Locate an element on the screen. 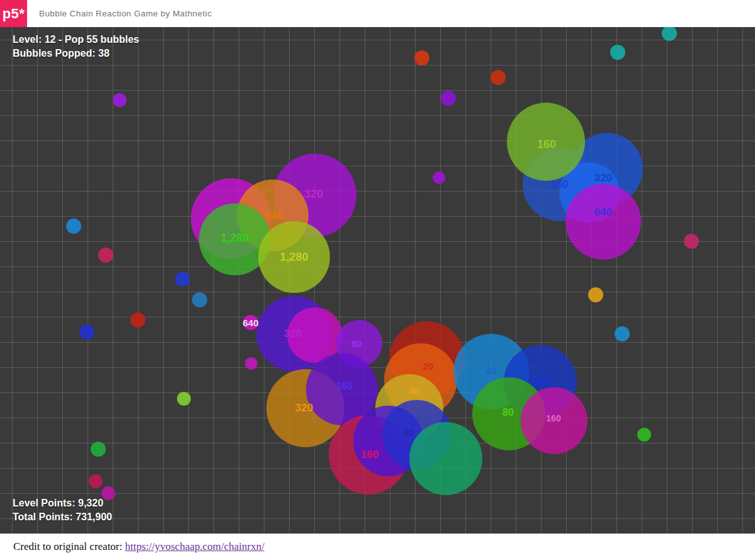 The image size is (755, 560). title-bar: p5* Bubble Chain Reaction Game by Mathne… is located at coordinates (378, 14).